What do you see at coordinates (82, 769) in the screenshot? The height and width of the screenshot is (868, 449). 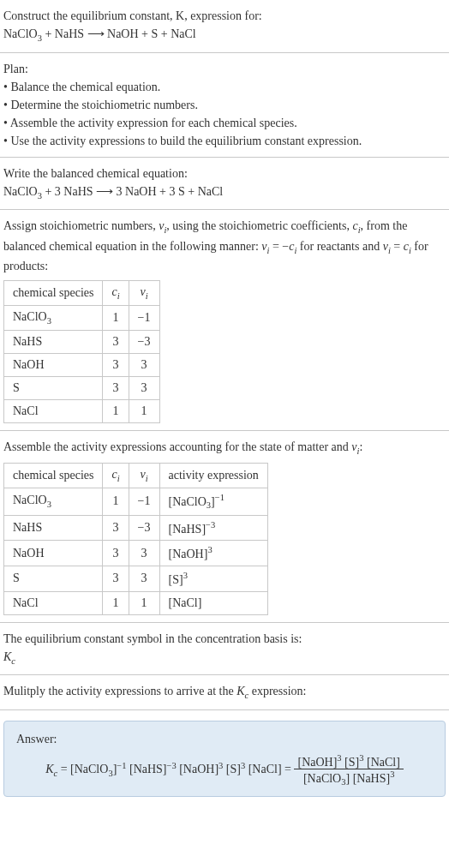 I see `expr: = [NaClO` at bounding box center [82, 769].